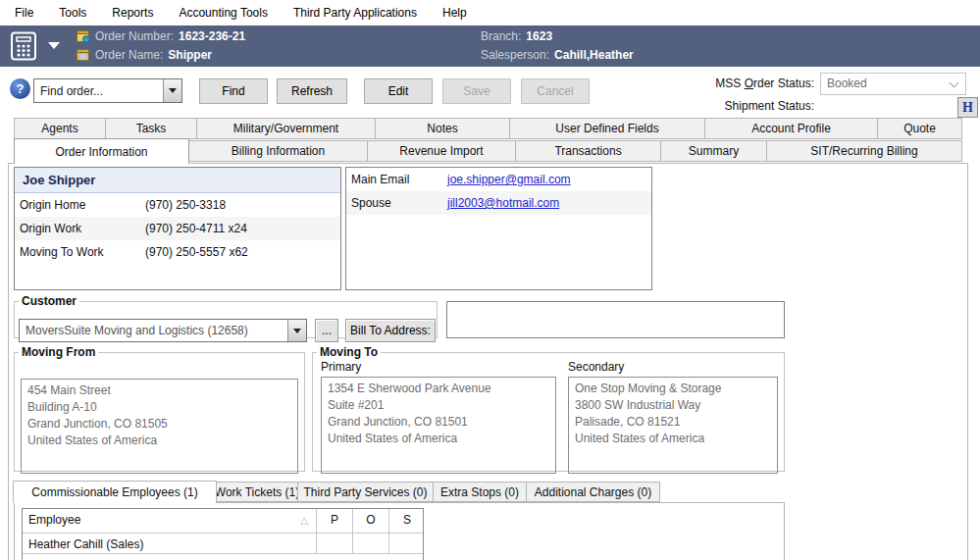  Describe the element at coordinates (503, 203) in the screenshot. I see `email-link: jill2003@hotmail.com` at that location.